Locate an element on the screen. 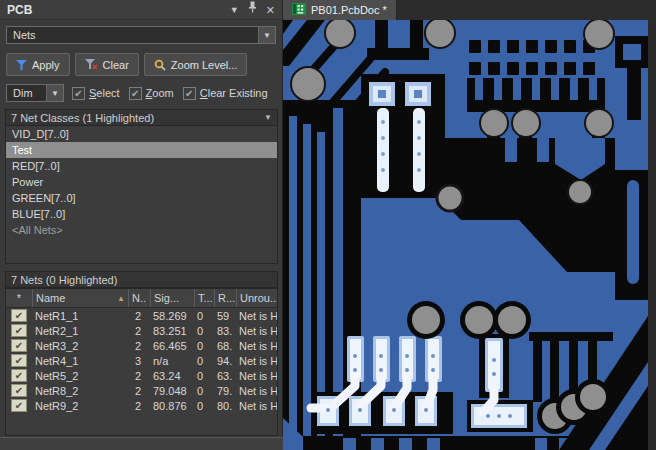  list-item: GREEN[7..0] is located at coordinates (142, 198).